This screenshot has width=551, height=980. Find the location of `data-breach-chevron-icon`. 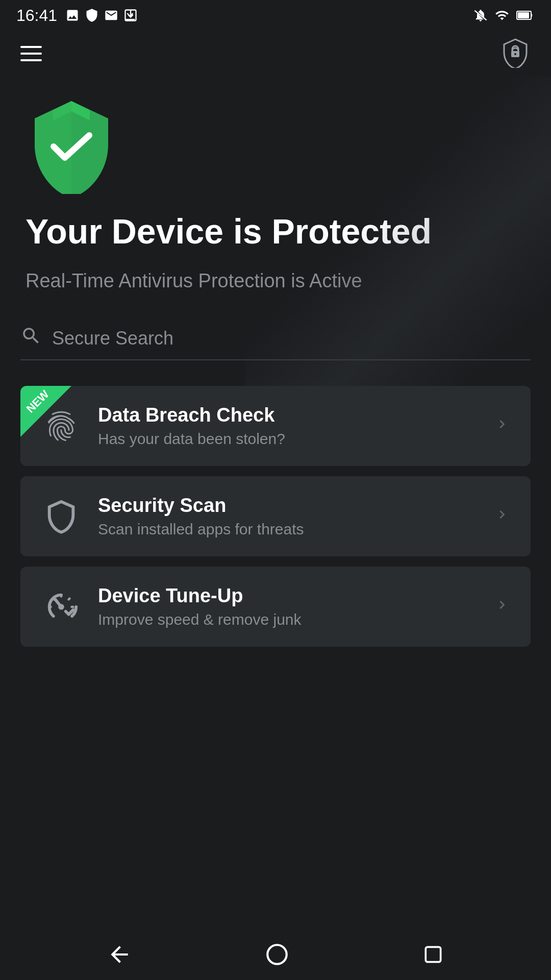

data-breach-chevron-icon is located at coordinates (502, 426).